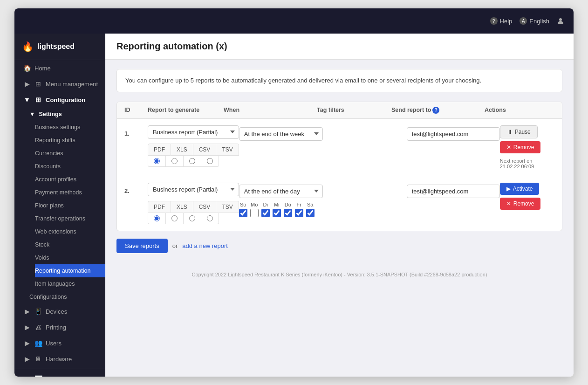  What do you see at coordinates (520, 147) in the screenshot?
I see `row-1-remove-button: ✕ Remove` at bounding box center [520, 147].